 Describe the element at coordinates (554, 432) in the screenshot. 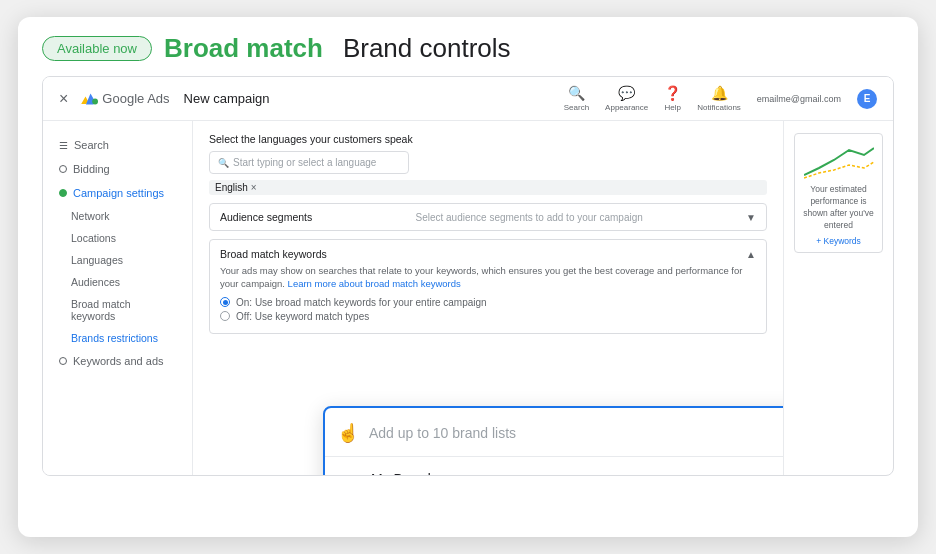

I see `dropdown-search-row: ☝ Add up to 10 brand lists` at that location.